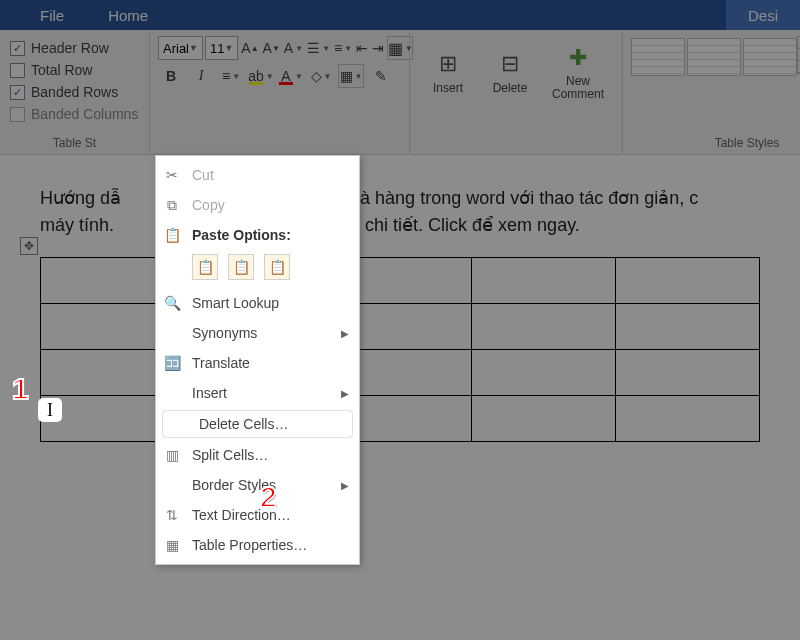  Describe the element at coordinates (172, 206) in the screenshot. I see `copy-icon: ⧉` at that location.